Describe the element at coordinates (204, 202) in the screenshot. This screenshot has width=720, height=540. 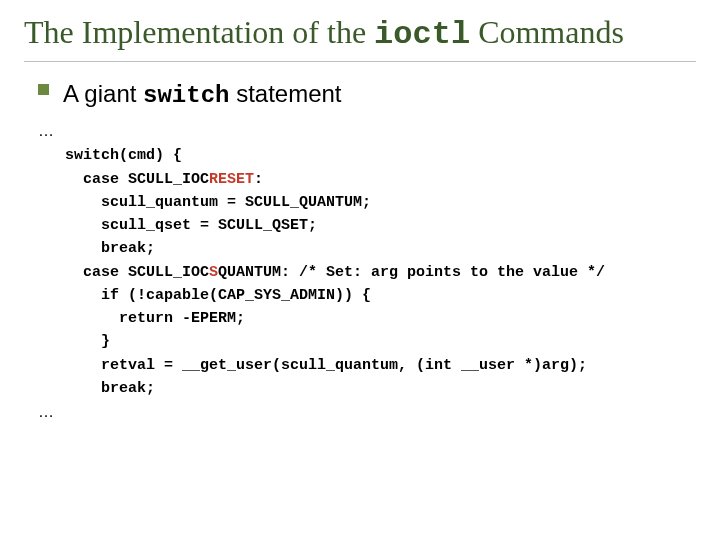
I see `code-line: scull_quantum = SCULL_QUANTUM;` at that location.